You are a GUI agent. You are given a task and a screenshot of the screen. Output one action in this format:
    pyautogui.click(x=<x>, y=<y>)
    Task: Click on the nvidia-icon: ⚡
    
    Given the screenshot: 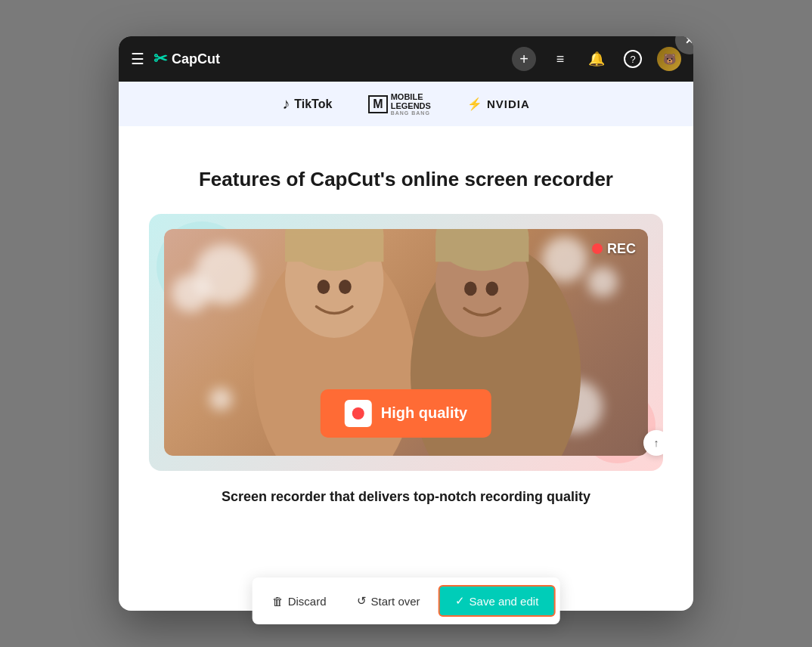 What is the action you would take?
    pyautogui.click(x=475, y=104)
    